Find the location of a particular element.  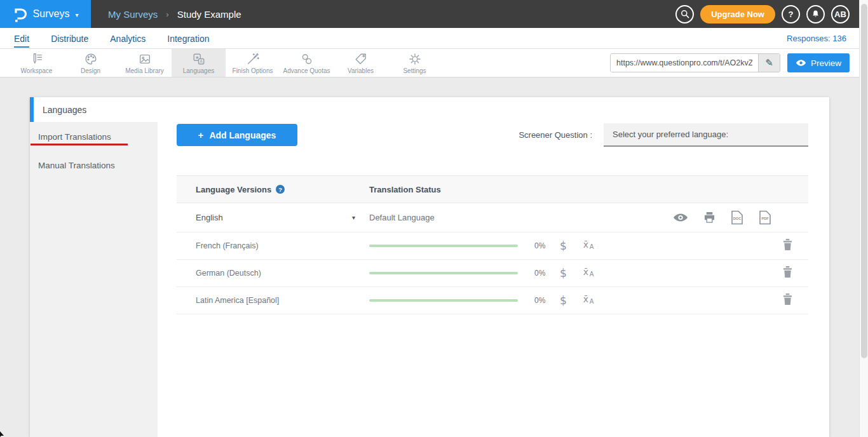

design-icon is located at coordinates (91, 59).